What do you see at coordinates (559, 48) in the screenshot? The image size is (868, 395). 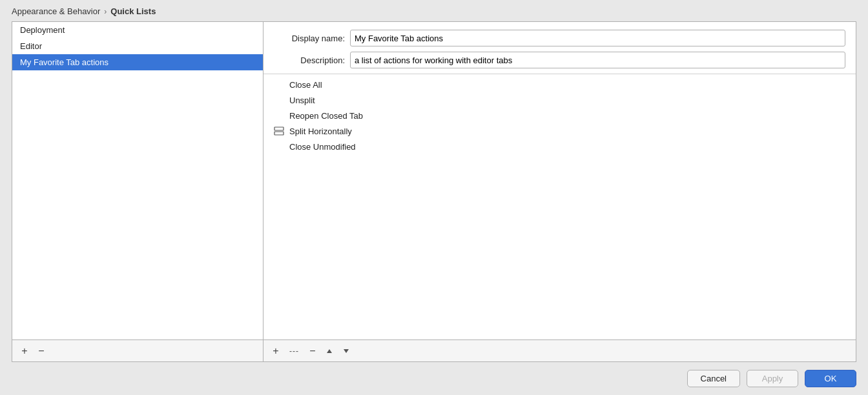 I see `form-area: Display name: Description:` at bounding box center [559, 48].